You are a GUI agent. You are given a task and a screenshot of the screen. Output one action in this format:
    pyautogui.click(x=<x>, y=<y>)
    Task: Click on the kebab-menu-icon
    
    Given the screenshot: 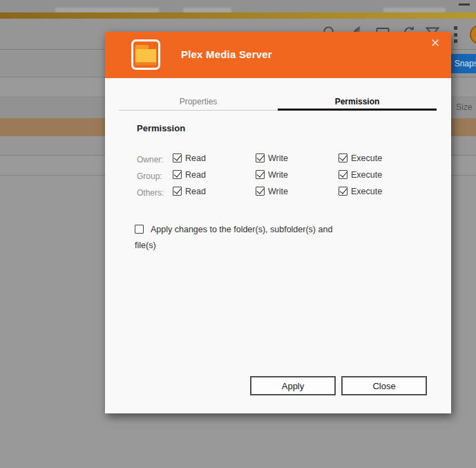 What is the action you would take?
    pyautogui.click(x=456, y=35)
    